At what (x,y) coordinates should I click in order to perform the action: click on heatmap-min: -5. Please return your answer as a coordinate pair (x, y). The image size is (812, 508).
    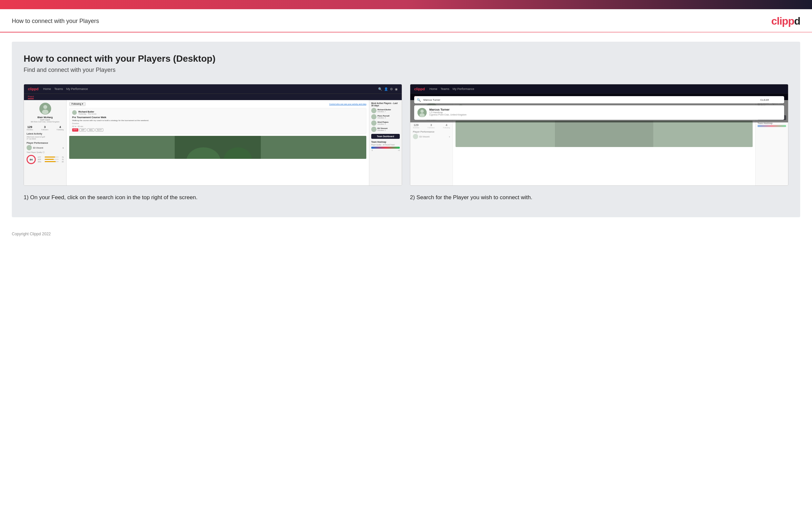
    Looking at the image, I should click on (372, 150).